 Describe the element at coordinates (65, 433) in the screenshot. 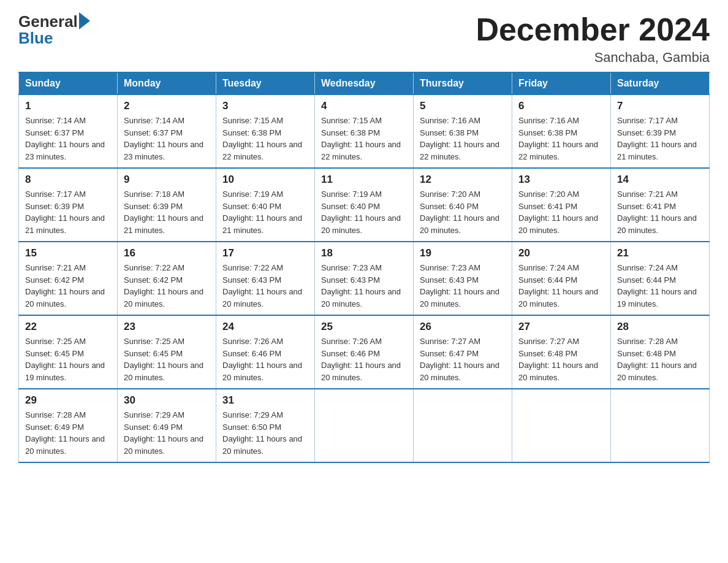

I see `day-info: Sunrise: 7:28 AMSunset: 6:49 PMDaylight:…` at that location.